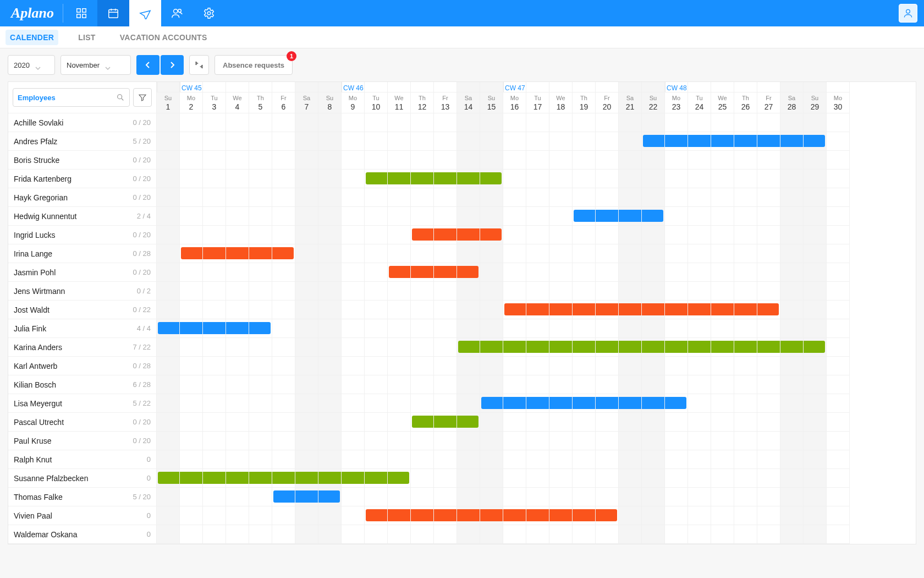  I want to click on employee-row: Vivien Paal0, so click(82, 516).